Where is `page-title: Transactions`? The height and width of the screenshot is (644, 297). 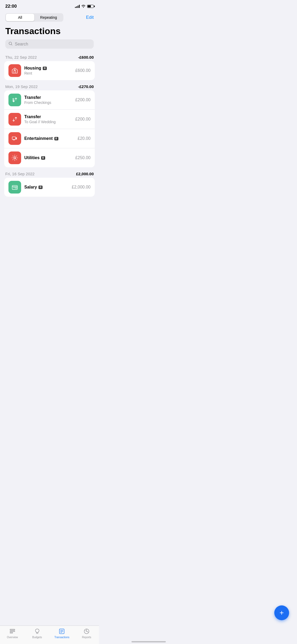
page-title: Transactions is located at coordinates (50, 32).